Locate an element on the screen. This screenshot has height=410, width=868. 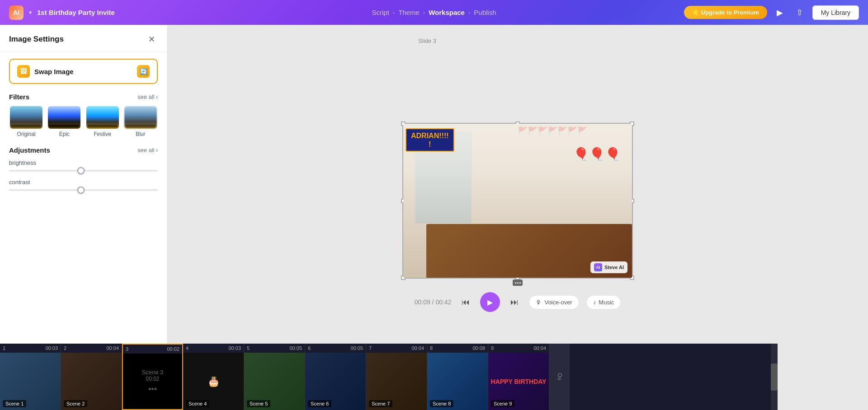
timeline-item-1: 1 00:03 Scene 1 is located at coordinates (31, 377).